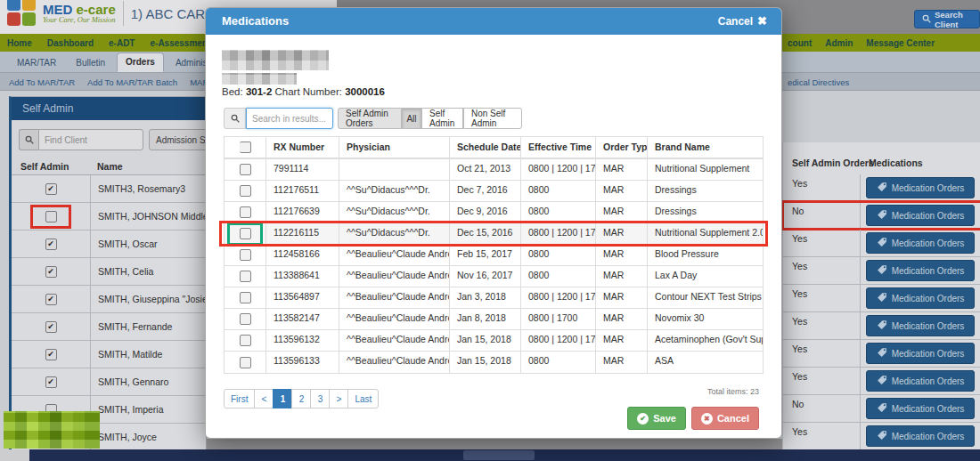 Image resolution: width=980 pixels, height=461 pixels. Describe the element at coordinates (705, 276) in the screenshot. I see `brand-name: Lax A Day` at that location.